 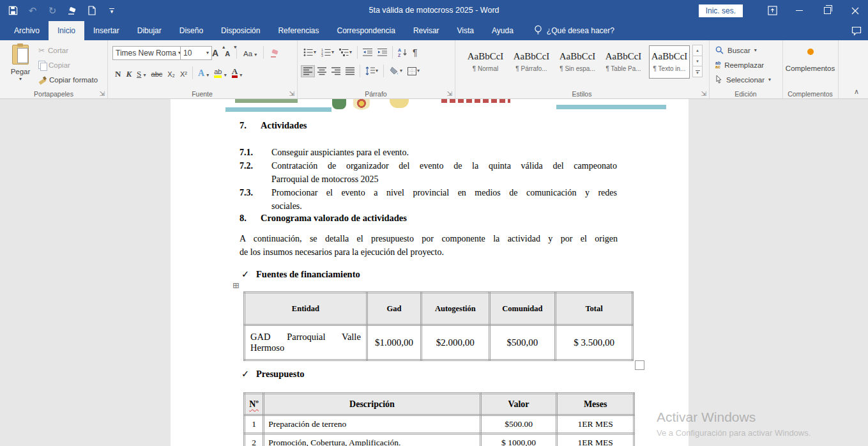 I want to click on group-fuente: Times New Roma▾ 10▾ A▴ A▾ Aa ▾ N K S ▾ a…, so click(x=202, y=69).